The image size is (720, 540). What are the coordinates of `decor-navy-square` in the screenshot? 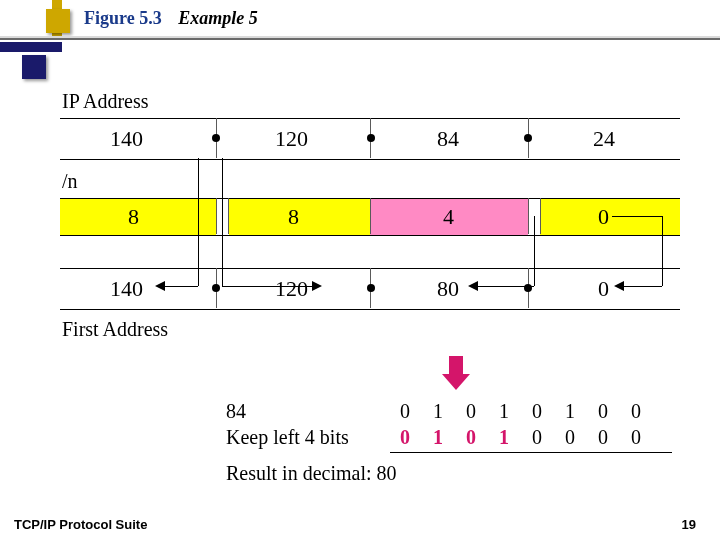 It's located at (34, 67).